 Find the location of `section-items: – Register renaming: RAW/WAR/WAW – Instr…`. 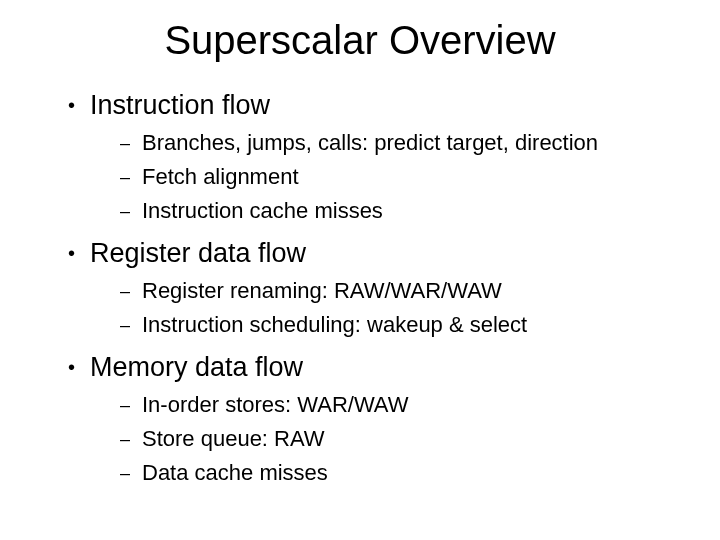

section-items: – Register renaming: RAW/WAR/WAW – Instr… is located at coordinates (400, 308).